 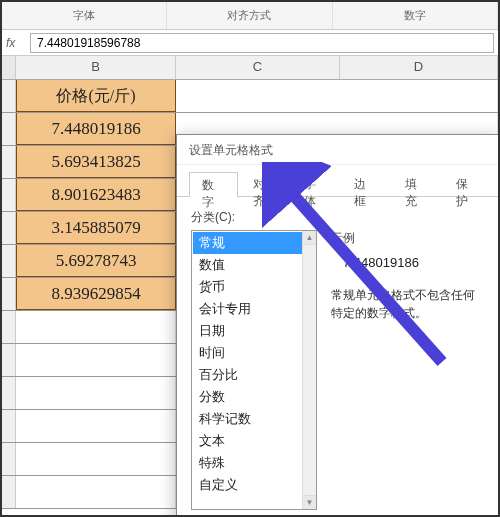 I want to click on column-headers: B C D, so click(x=250, y=68).